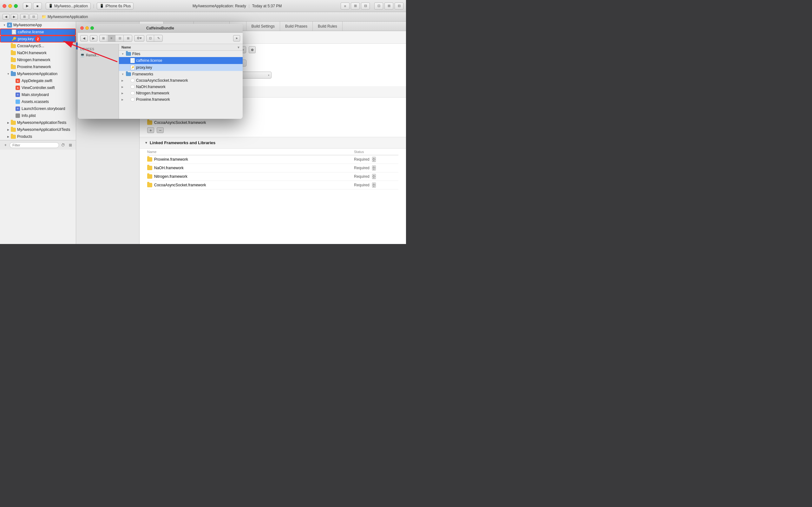 The image size is (812, 507). I want to click on devices-header: DEVICES, so click(87, 49).